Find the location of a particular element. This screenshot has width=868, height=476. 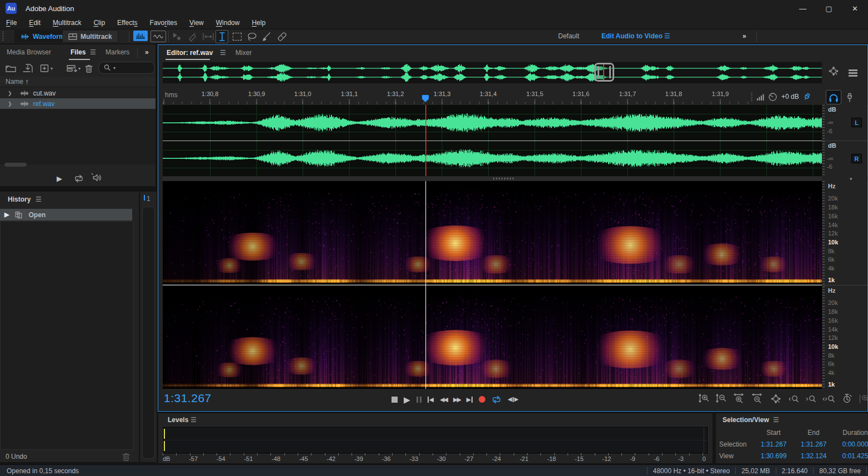

wave-spectral-splitter is located at coordinates (492, 179).